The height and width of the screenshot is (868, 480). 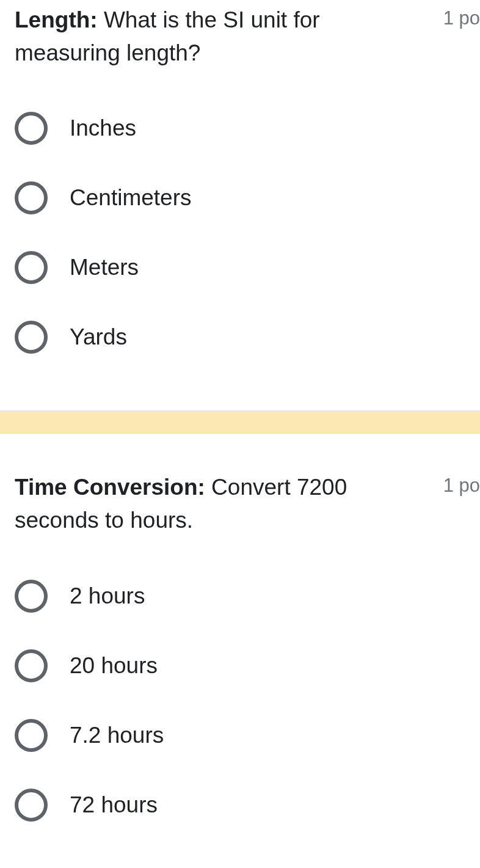 What do you see at coordinates (240, 805) in the screenshot?
I see `option-72-hours: 72 hours` at bounding box center [240, 805].